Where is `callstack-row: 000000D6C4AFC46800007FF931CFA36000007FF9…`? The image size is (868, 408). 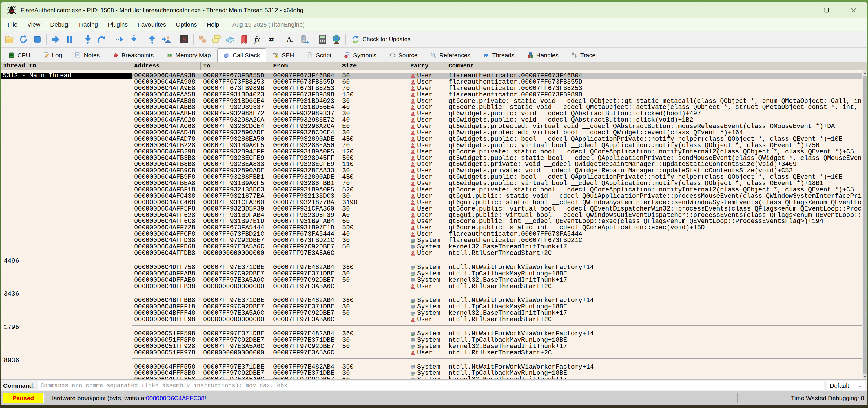 callstack-row: 000000D6C4AFC46800007FF931CFA36000007FF9… is located at coordinates (432, 203).